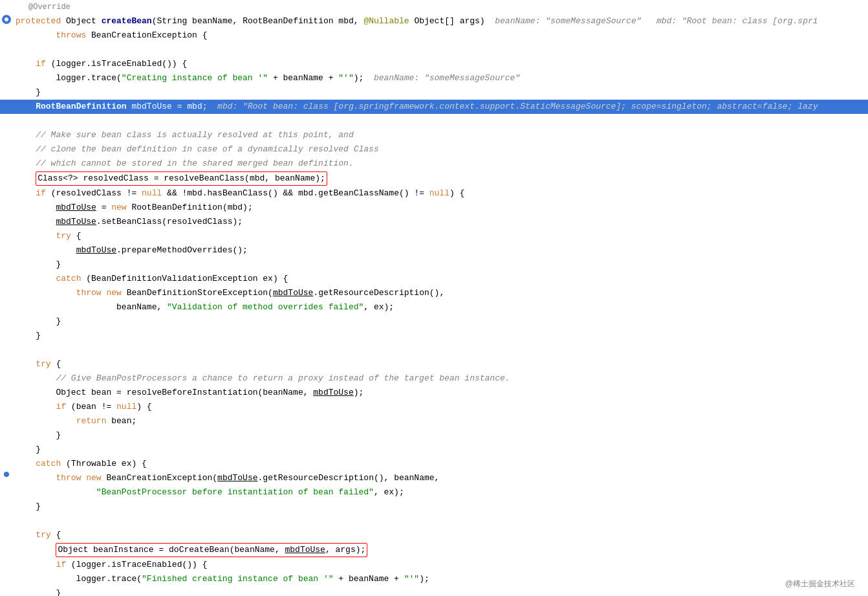 This screenshot has height=596, width=868. Describe the element at coordinates (440, 579) in the screenshot. I see `line-content: logger.trace("Finished creating instance…` at that location.